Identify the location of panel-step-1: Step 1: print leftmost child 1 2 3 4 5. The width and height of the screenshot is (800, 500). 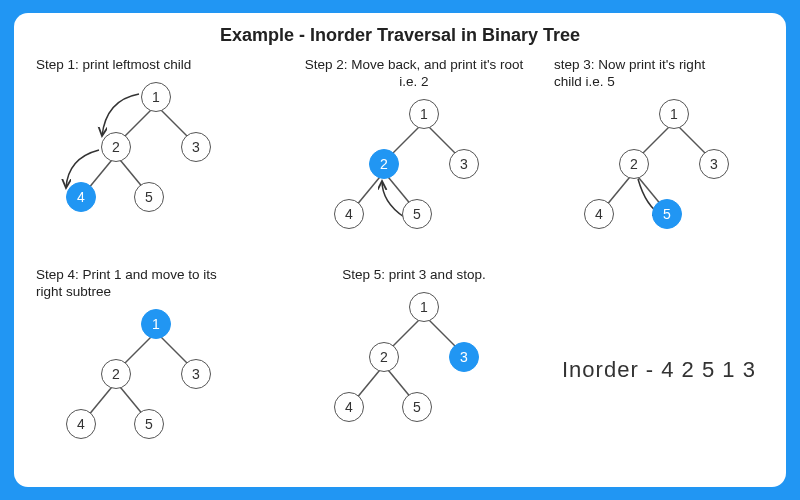
(161, 148).